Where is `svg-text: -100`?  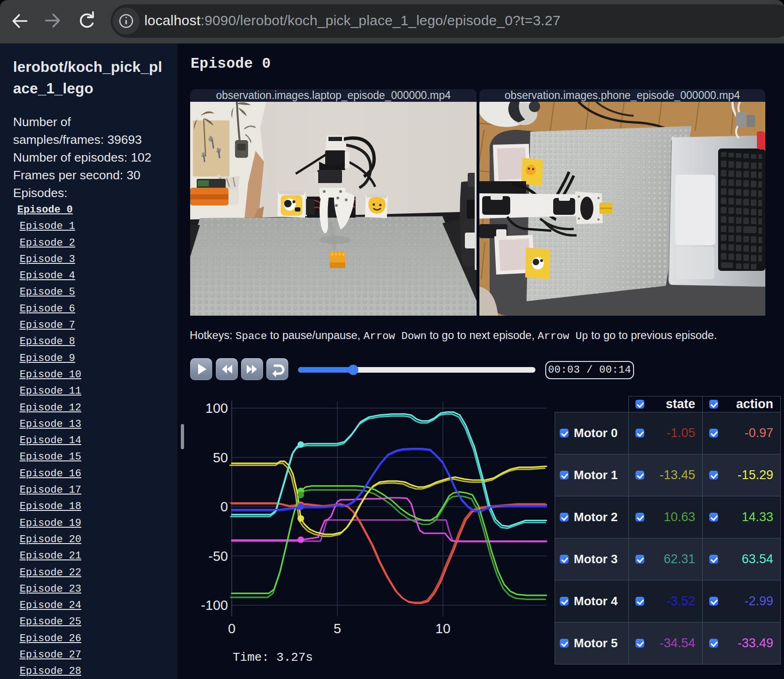 svg-text: -100 is located at coordinates (214, 605).